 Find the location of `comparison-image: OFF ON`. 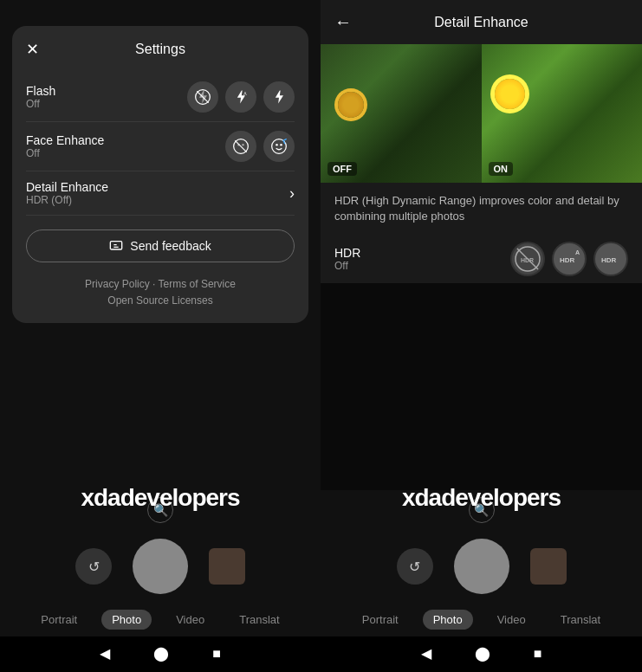

comparison-image: OFF ON is located at coordinates (482, 113).